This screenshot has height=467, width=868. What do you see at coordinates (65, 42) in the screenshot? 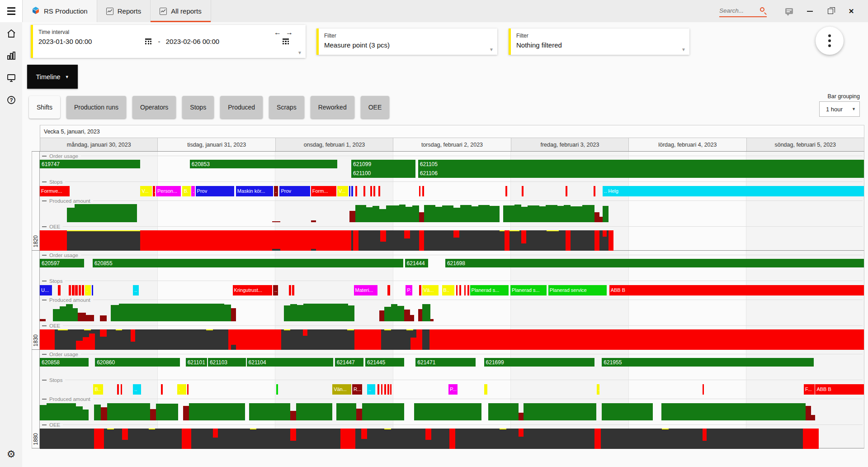
I see `time-from-value: 2023-01-30 00:00` at bounding box center [65, 42].